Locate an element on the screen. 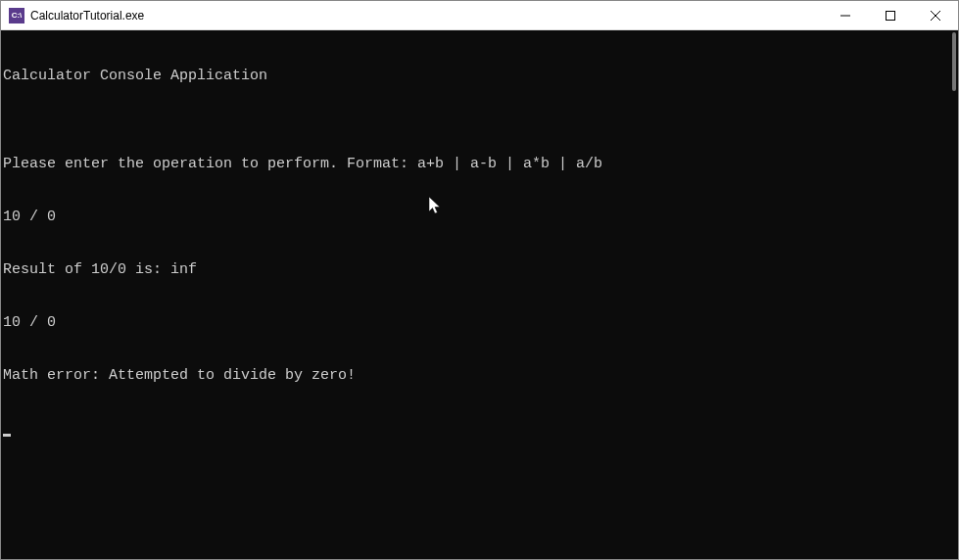 The width and height of the screenshot is (959, 560). close-icon is located at coordinates (935, 16).